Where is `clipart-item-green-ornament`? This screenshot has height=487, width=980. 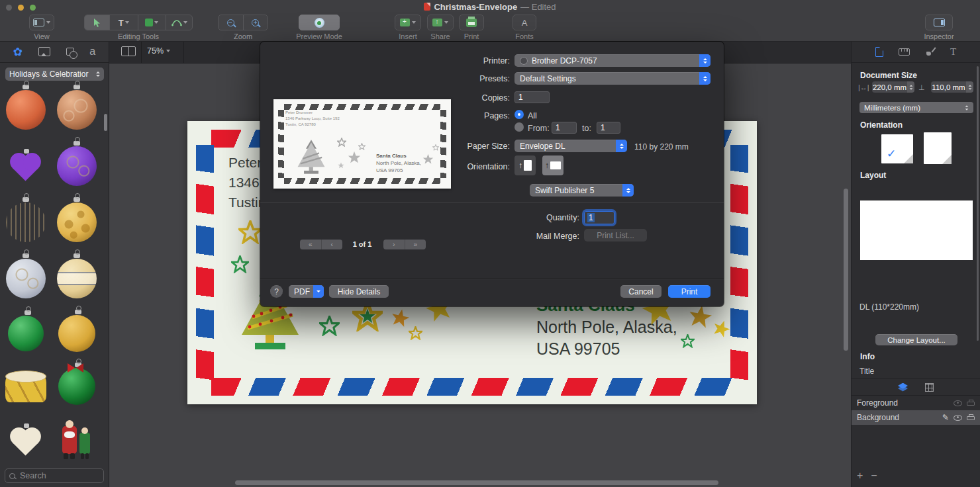
clipart-item-green-ornament is located at coordinates (26, 333).